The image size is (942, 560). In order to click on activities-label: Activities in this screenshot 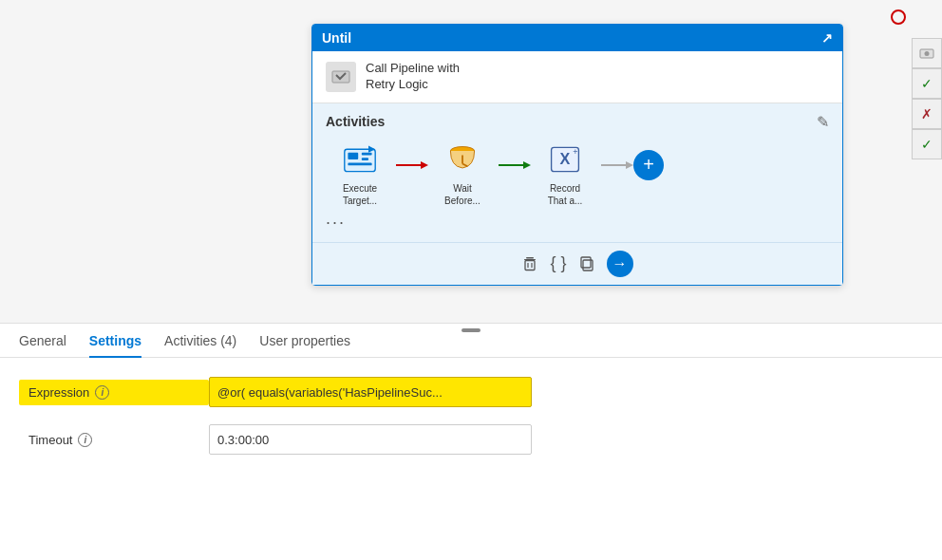, I will do `click(355, 121)`.